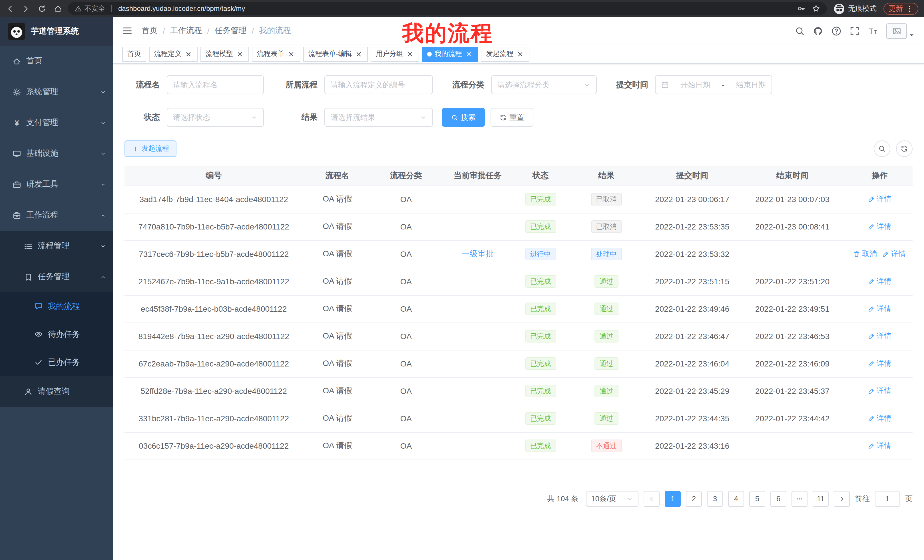 This screenshot has height=560, width=924. What do you see at coordinates (606, 418) in the screenshot?
I see `result-badge: 通过` at bounding box center [606, 418].